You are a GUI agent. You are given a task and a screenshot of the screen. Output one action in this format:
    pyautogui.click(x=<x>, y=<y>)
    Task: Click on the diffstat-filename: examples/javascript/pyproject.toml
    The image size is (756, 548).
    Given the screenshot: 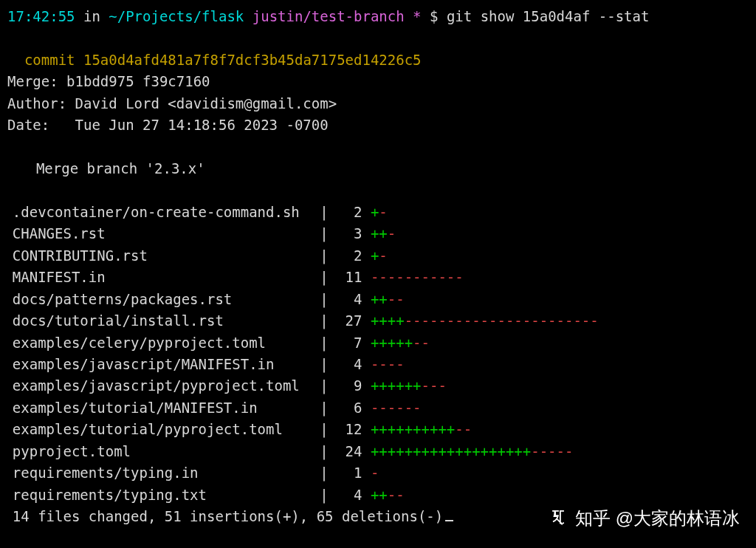 What is the action you would take?
    pyautogui.click(x=159, y=386)
    